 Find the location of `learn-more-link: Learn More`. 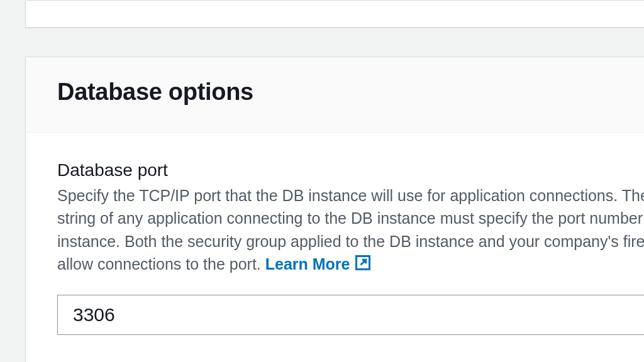

learn-more-link: Learn More is located at coordinates (318, 264).